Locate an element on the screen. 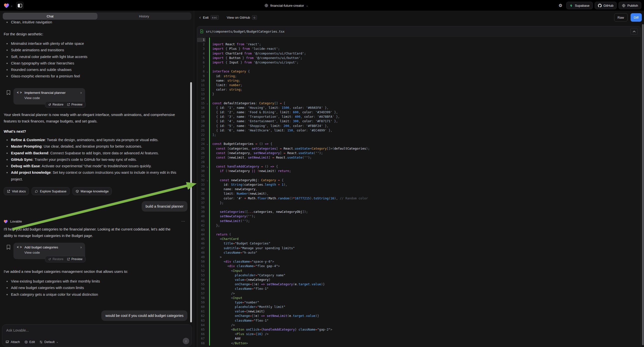  raw-toggle-button: Raw is located at coordinates (621, 18).